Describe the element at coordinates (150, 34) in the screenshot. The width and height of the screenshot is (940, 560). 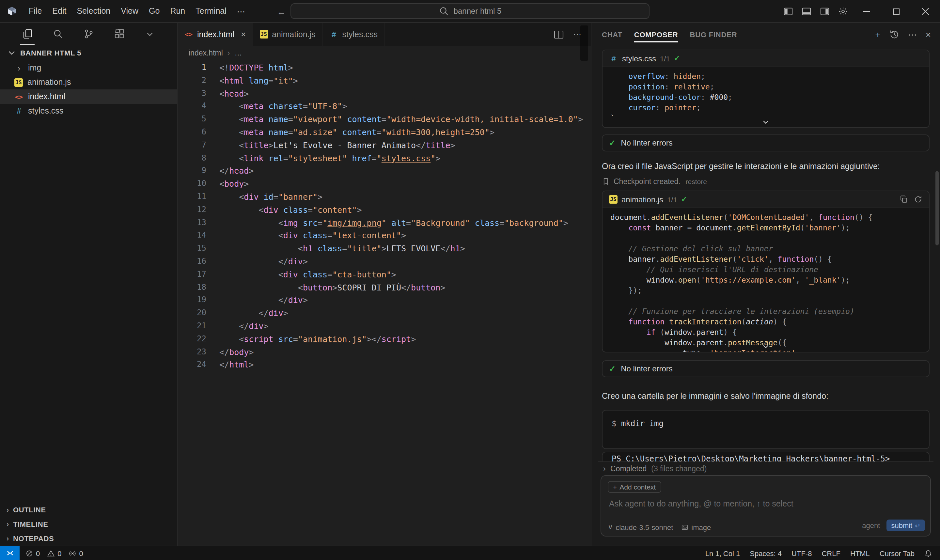
I see `activity-overflow-button` at that location.